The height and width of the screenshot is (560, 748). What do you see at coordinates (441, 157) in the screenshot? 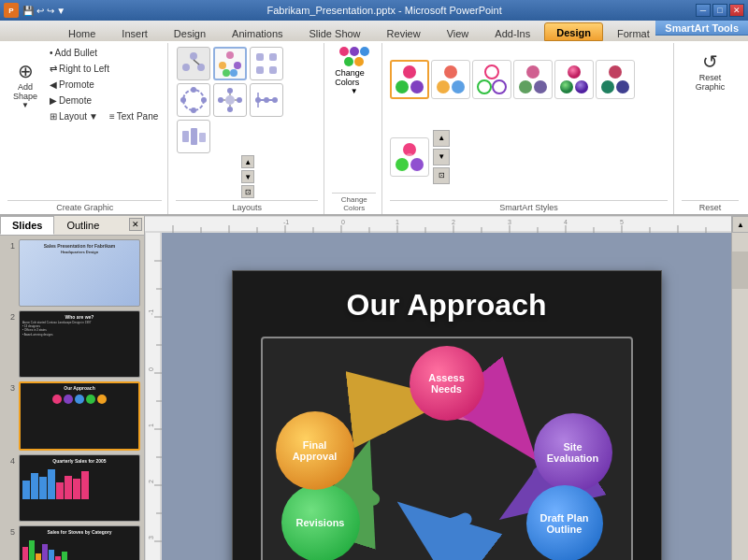
I see `styles-scroll-down: ▼` at bounding box center [441, 157].